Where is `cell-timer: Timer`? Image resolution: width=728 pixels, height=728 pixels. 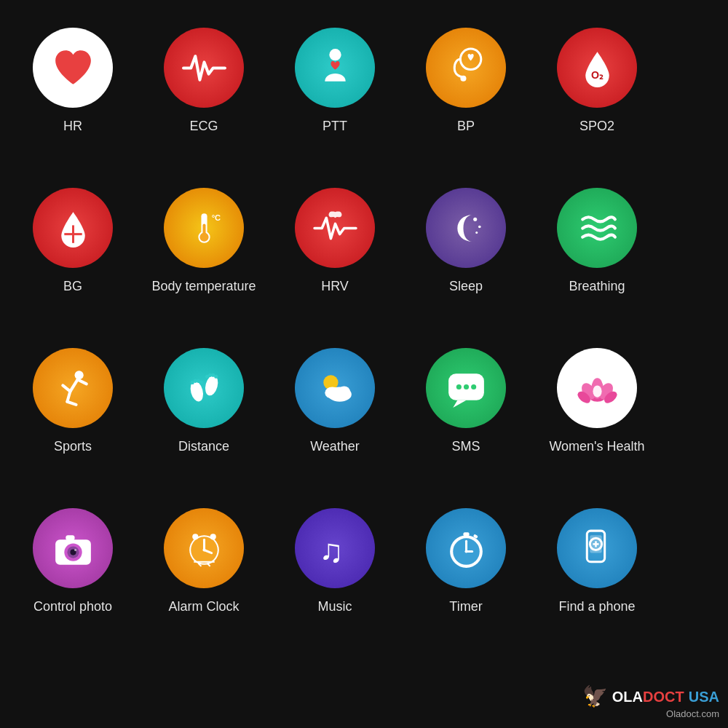 cell-timer: Timer is located at coordinates (466, 575).